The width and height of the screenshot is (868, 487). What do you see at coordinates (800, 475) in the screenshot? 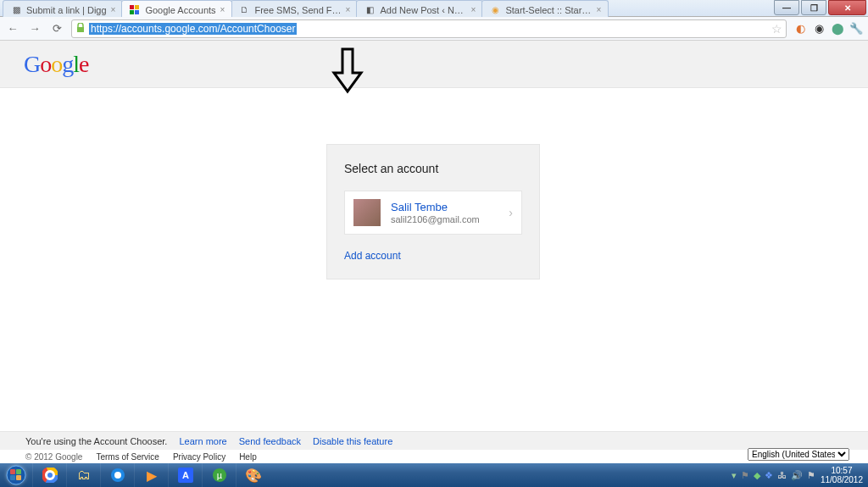
I see `system-tray: ▾ ⚑ ◆ ❖ 🖧 🔊 ⚑ 10:57 11/08/2012` at bounding box center [800, 475].